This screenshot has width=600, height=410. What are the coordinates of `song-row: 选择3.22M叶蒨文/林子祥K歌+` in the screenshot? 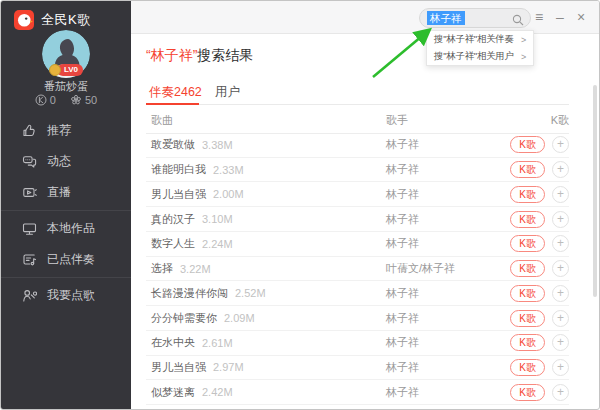 It's located at (358, 270).